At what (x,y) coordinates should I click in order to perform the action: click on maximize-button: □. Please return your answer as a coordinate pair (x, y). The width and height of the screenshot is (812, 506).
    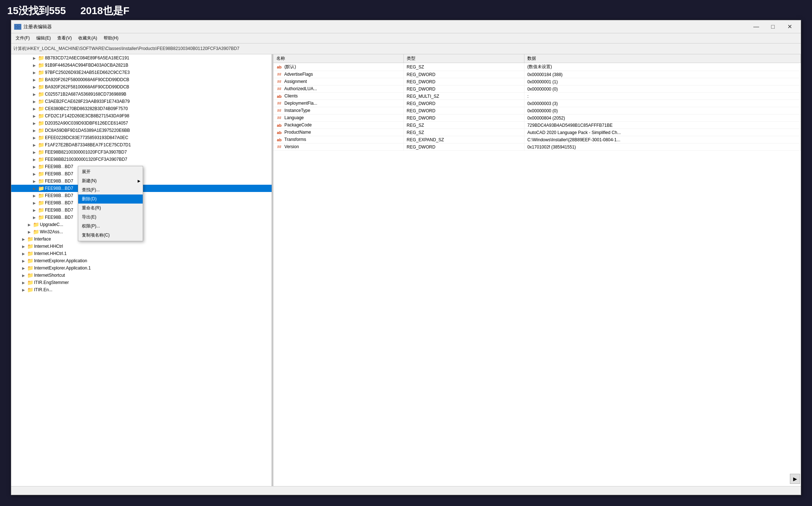
    Looking at the image, I should click on (773, 27).